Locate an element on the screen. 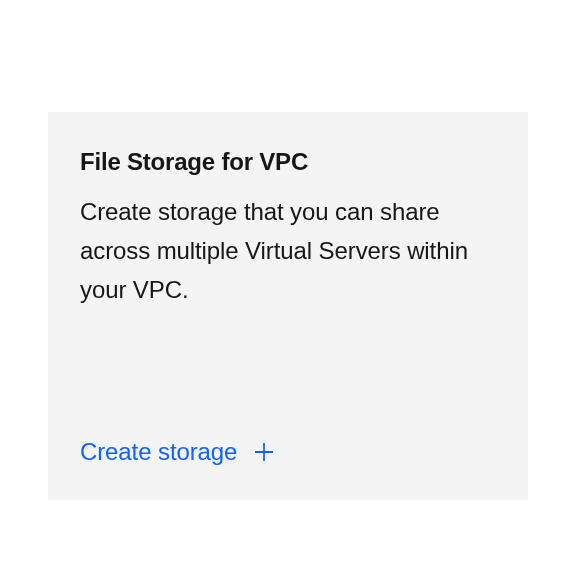 This screenshot has width=576, height=576. create-storage-link: Create storage is located at coordinates (288, 452).